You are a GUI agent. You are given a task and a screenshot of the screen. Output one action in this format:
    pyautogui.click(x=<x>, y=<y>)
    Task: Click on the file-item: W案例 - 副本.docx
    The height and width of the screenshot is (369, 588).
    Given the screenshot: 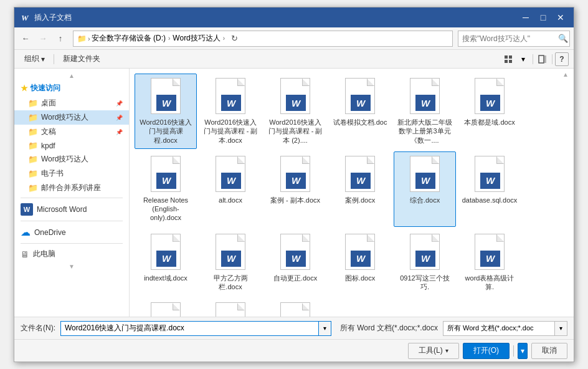 What is the action you would take?
    pyautogui.click(x=295, y=189)
    